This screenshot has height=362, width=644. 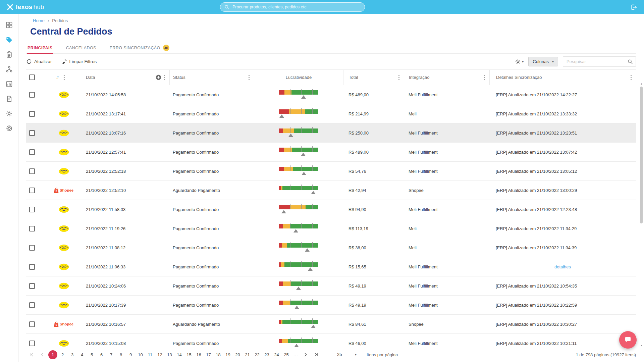 I want to click on column-header-lucratividade: Lucratividade, so click(x=299, y=77).